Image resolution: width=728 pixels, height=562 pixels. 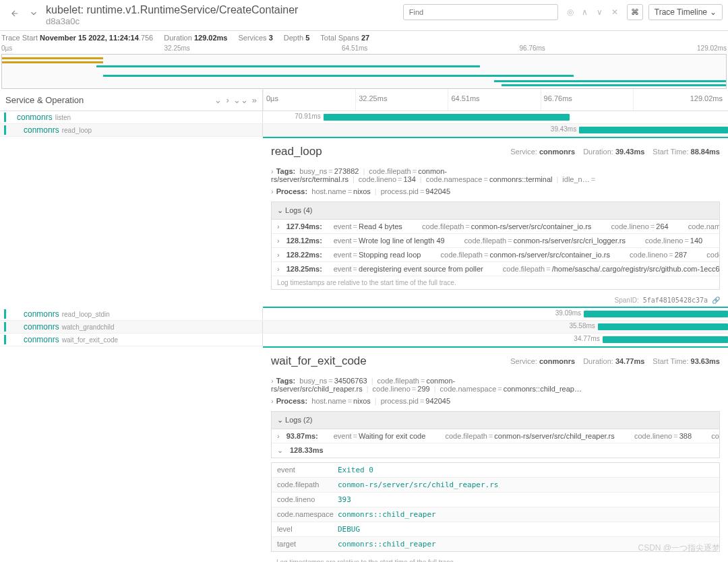 What do you see at coordinates (364, 131) in the screenshot?
I see `span-row: conmonrsread_loop 39.43ms` at bounding box center [364, 131].